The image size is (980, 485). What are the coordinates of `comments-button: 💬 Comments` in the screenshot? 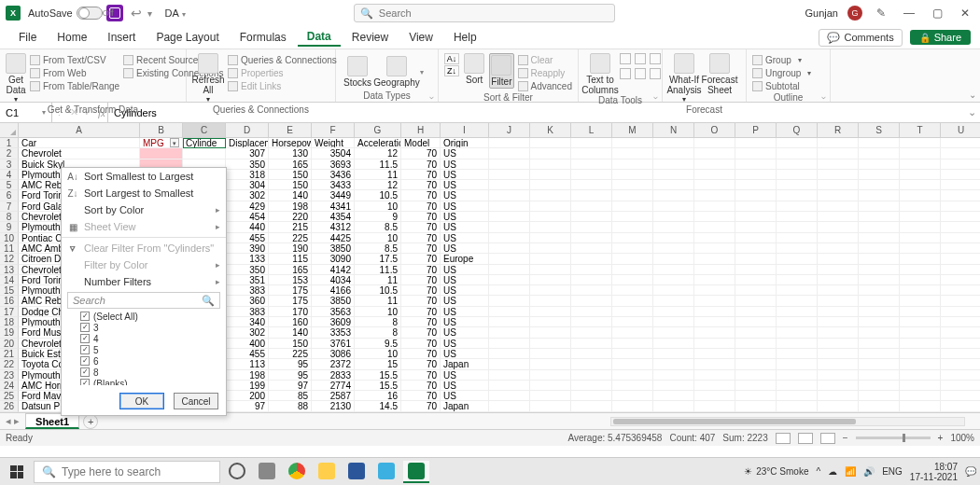 It's located at (861, 37).